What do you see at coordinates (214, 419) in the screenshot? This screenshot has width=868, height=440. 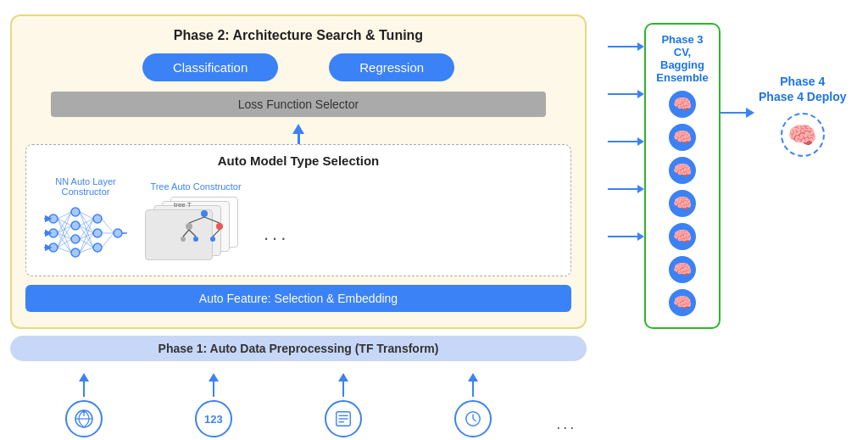 I see `numerical-icon-text: 123` at bounding box center [214, 419].